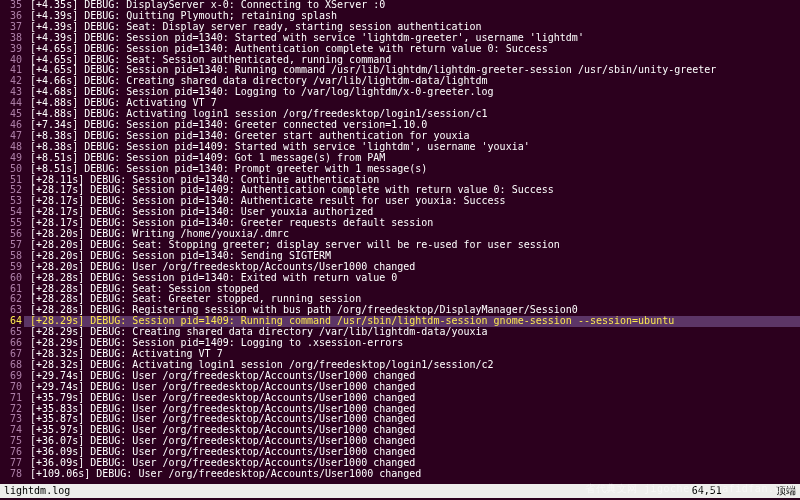 Image resolution: width=800 pixels, height=500 pixels. What do you see at coordinates (12, 170) in the screenshot?
I see `line-number: 50` at bounding box center [12, 170].